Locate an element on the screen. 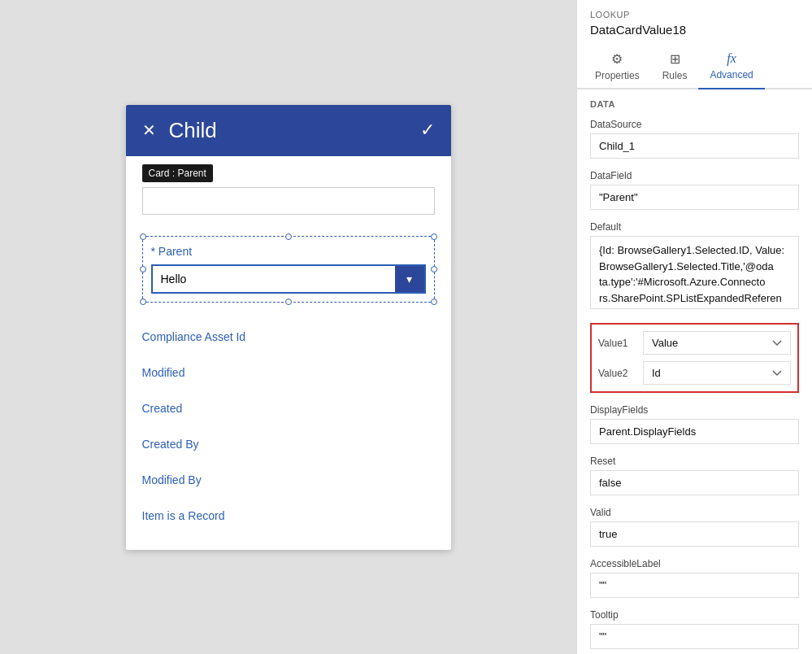  handle-bm is located at coordinates (289, 302).